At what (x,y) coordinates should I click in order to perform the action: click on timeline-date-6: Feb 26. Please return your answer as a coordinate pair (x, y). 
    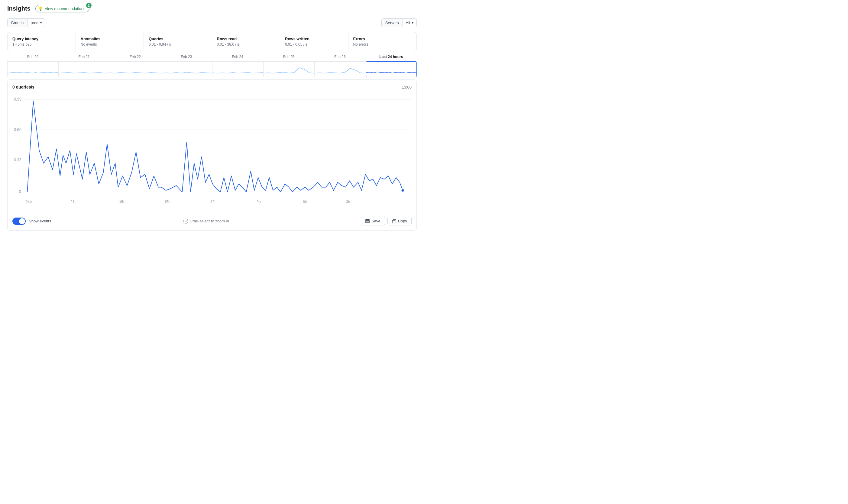
    Looking at the image, I should click on (340, 57).